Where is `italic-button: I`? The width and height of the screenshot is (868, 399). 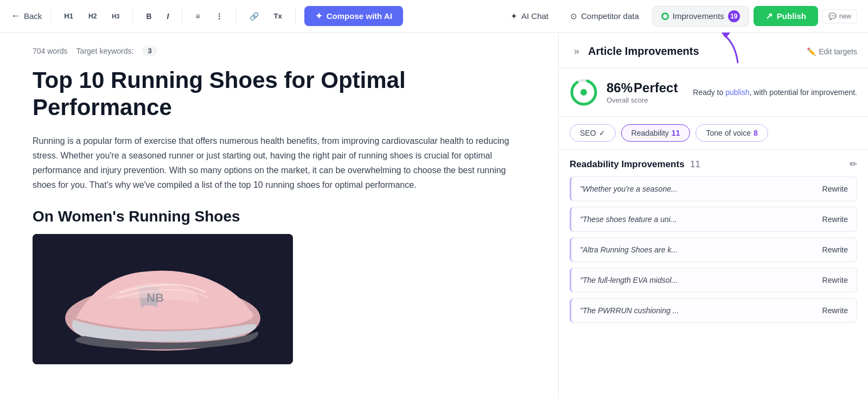 italic-button: I is located at coordinates (168, 16).